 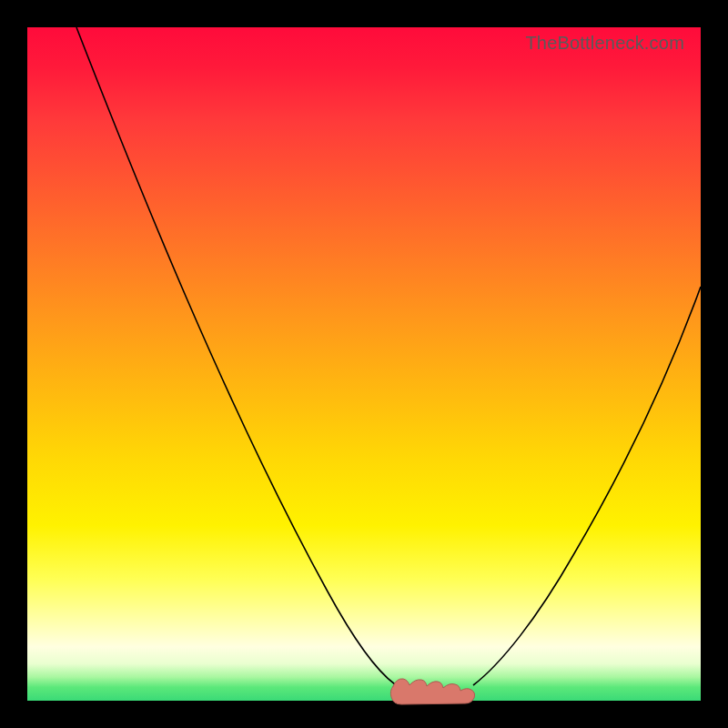 What do you see at coordinates (432, 692) in the screenshot?
I see `trough-marker` at bounding box center [432, 692].